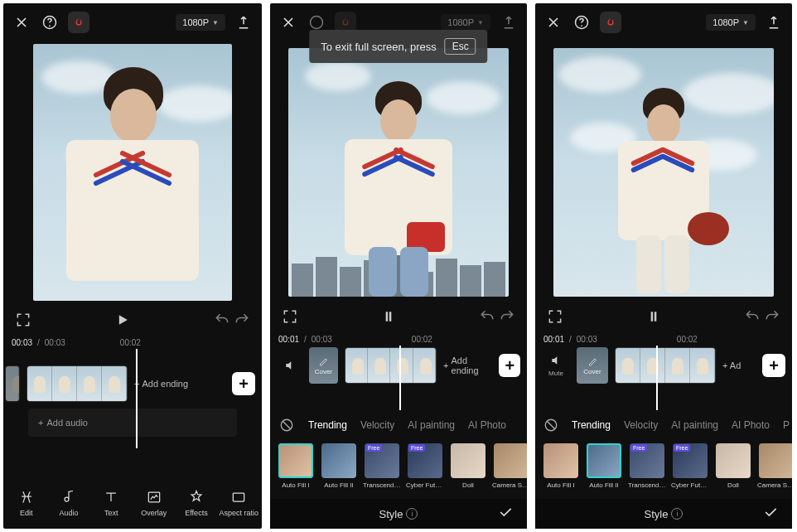 The image size is (797, 532). Describe the element at coordinates (123, 320) in the screenshot. I see `play-icon` at that location.